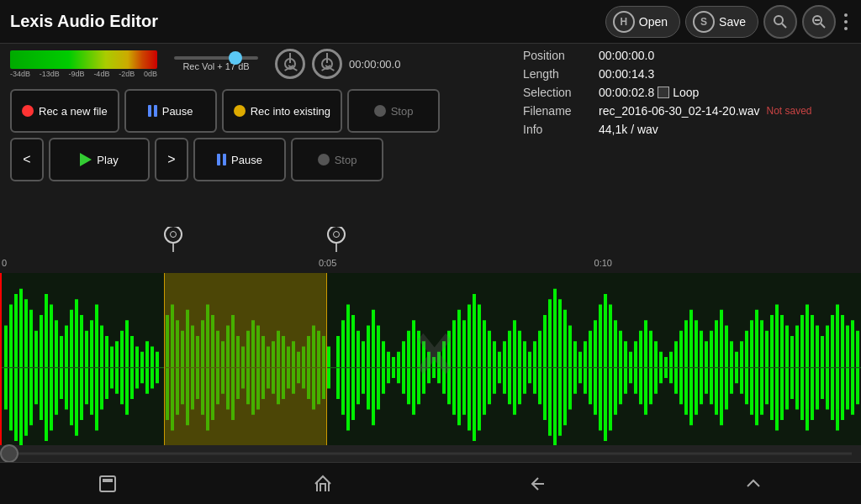 Image resolution: width=861 pixels, height=504 pixels. What do you see at coordinates (430, 483) in the screenshot?
I see `bottom-nav` at bounding box center [430, 483].